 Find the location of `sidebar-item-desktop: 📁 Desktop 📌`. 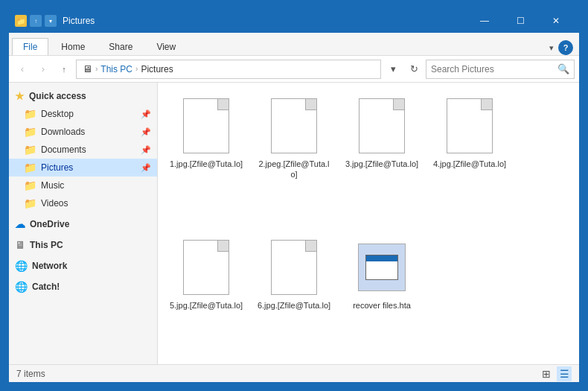

sidebar-item-desktop: 📁 Desktop 📌 is located at coordinates (83, 114).